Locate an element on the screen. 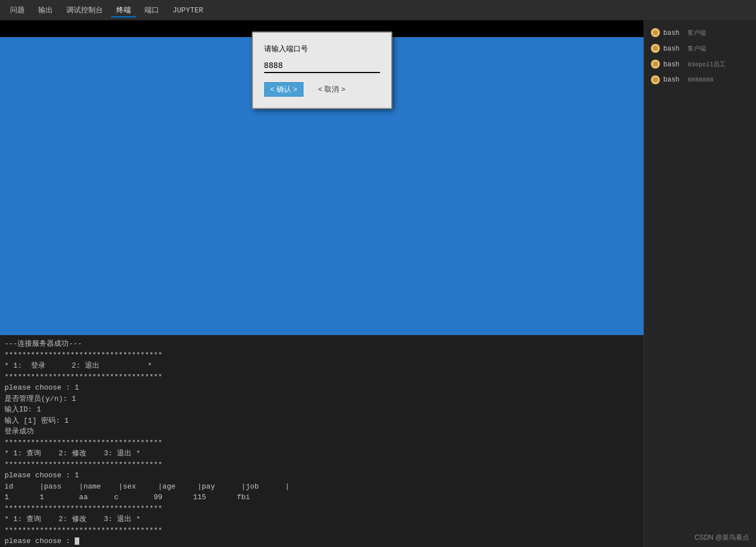 This screenshot has height=547, width=756. sidebar-label-3: bash 8888888 is located at coordinates (688, 80).